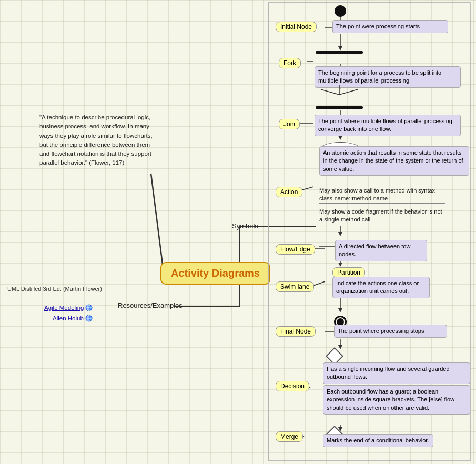 Image resolution: width=476 pixels, height=464 pixels. What do you see at coordinates (378, 441) in the screenshot?
I see `merge-desc: Marks the end of a conditional behavior.` at bounding box center [378, 441].